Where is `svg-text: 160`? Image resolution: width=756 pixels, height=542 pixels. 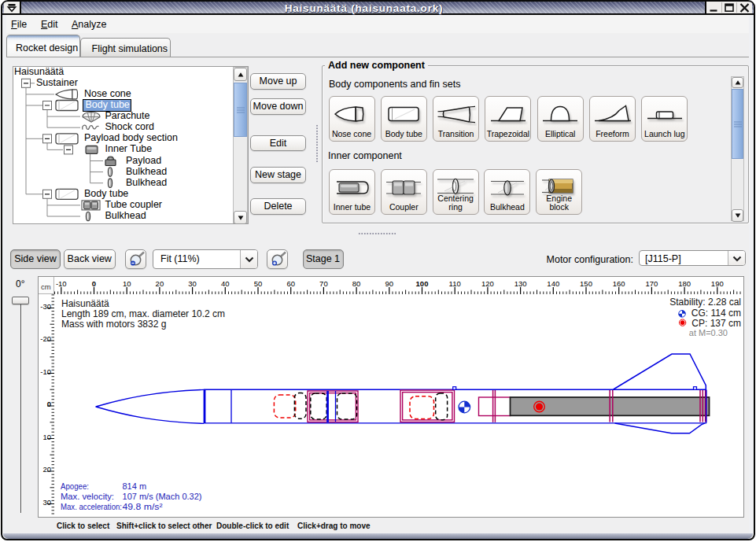 svg-text: 160 is located at coordinates (619, 283).